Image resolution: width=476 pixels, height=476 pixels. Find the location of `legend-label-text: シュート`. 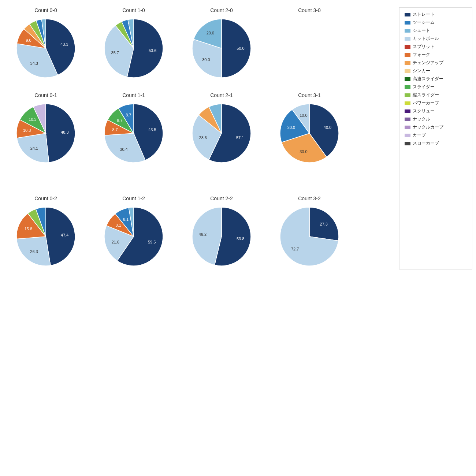

legend-label-text: シュート is located at coordinates (421, 31).